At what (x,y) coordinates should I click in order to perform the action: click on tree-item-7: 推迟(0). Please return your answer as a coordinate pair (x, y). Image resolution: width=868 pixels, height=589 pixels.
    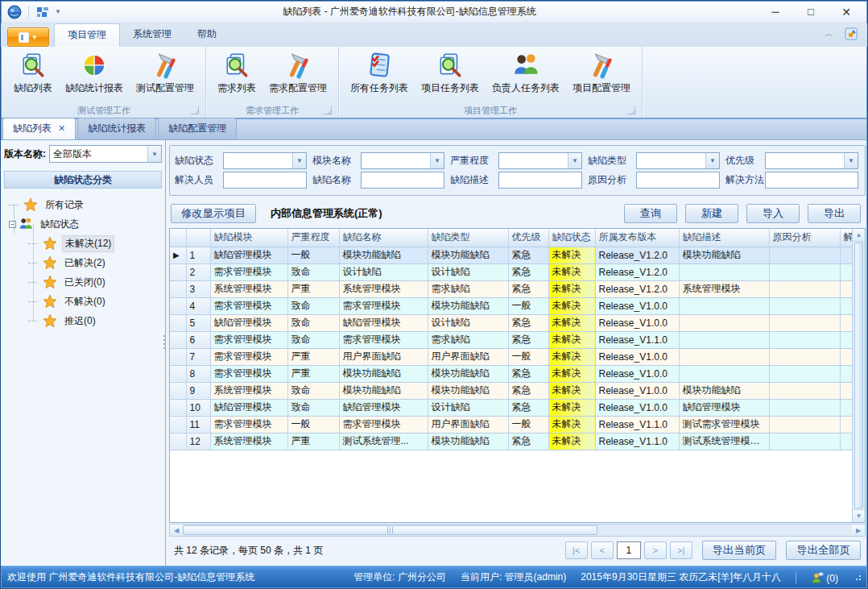
    Looking at the image, I should click on (85, 321).